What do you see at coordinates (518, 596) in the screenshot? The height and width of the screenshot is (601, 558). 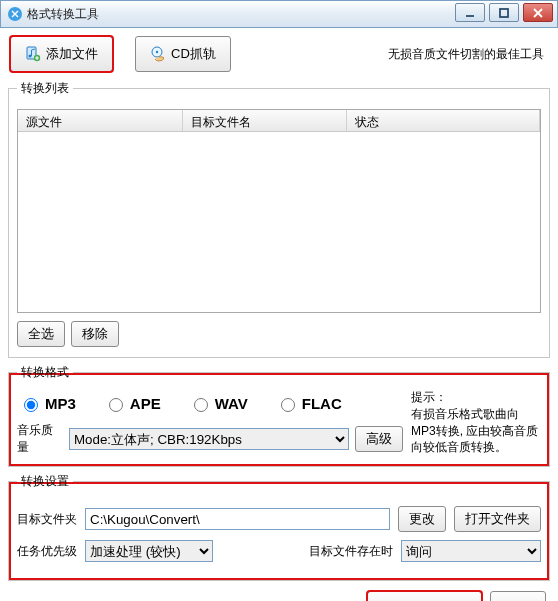 I see `exit-button: 退出` at bounding box center [518, 596].